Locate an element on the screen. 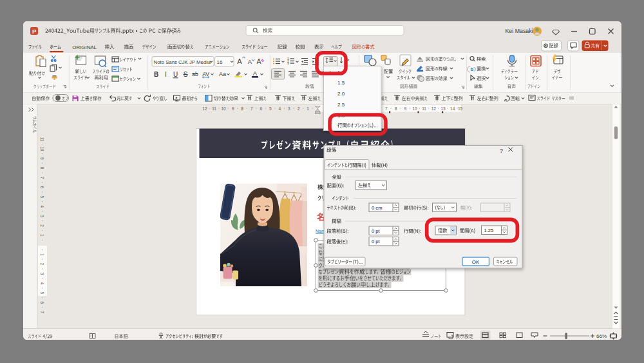  svg-text: 16 is located at coordinates (220, 62).